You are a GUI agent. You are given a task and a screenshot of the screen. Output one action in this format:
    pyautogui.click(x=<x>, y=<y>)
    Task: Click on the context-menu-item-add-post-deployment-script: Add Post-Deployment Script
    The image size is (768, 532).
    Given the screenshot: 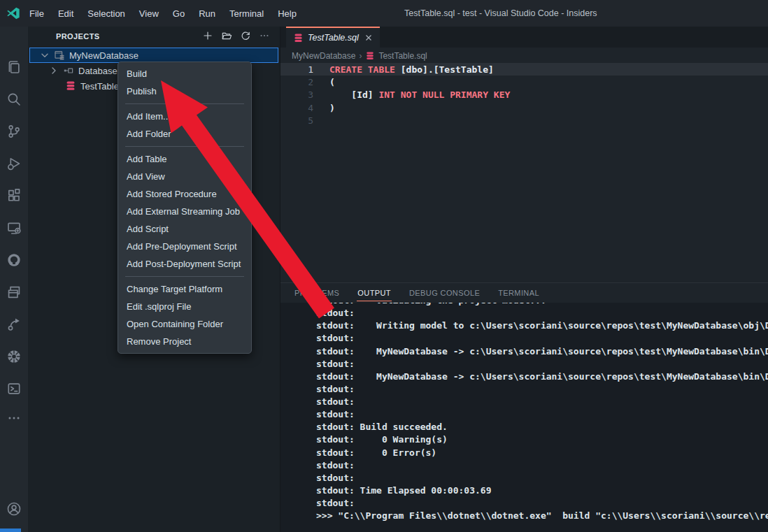 What is the action you would take?
    pyautogui.click(x=185, y=264)
    